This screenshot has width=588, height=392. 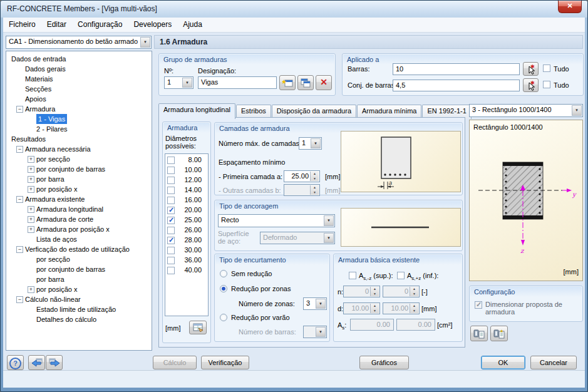 I want to click on bars-all-checkbox, so click(x=547, y=68).